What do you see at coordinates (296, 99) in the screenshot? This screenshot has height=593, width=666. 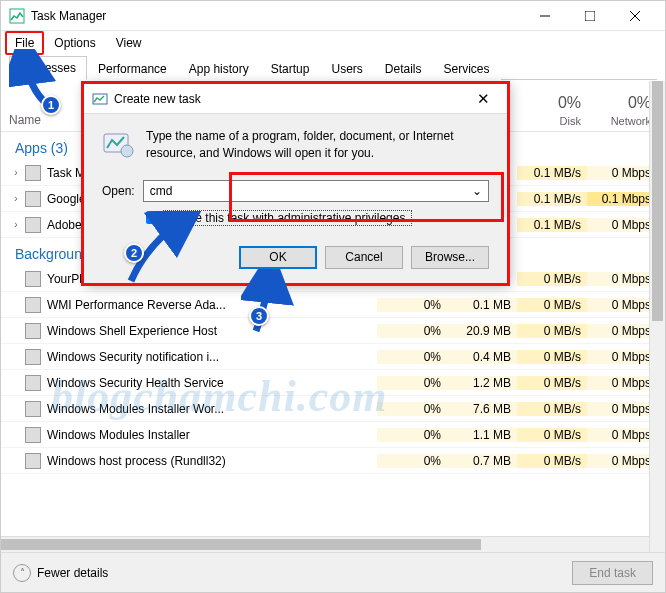 I see `dialog-titlebar: Create new task ✕` at bounding box center [296, 99].